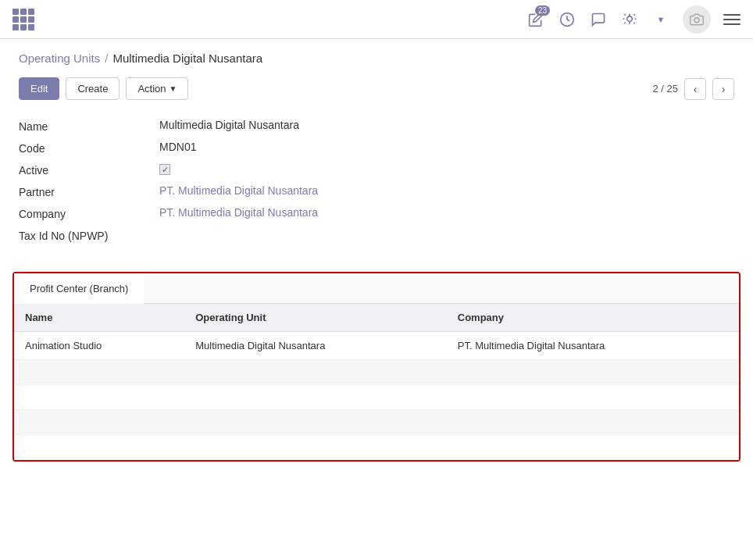 This screenshot has width=753, height=560. Describe the element at coordinates (376, 346) in the screenshot. I see `table-row: Animation Studio Multimedia Digital Nusa…` at that location.